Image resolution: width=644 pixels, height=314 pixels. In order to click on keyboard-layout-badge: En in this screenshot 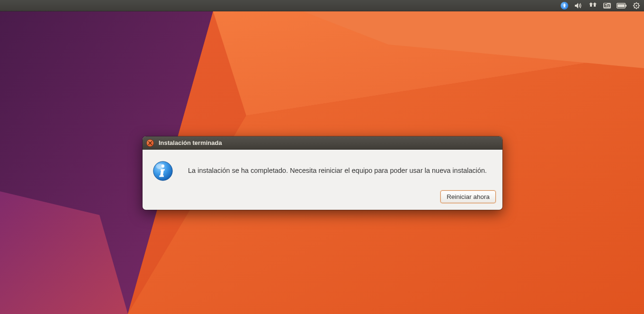, I will do `click(607, 6)`.